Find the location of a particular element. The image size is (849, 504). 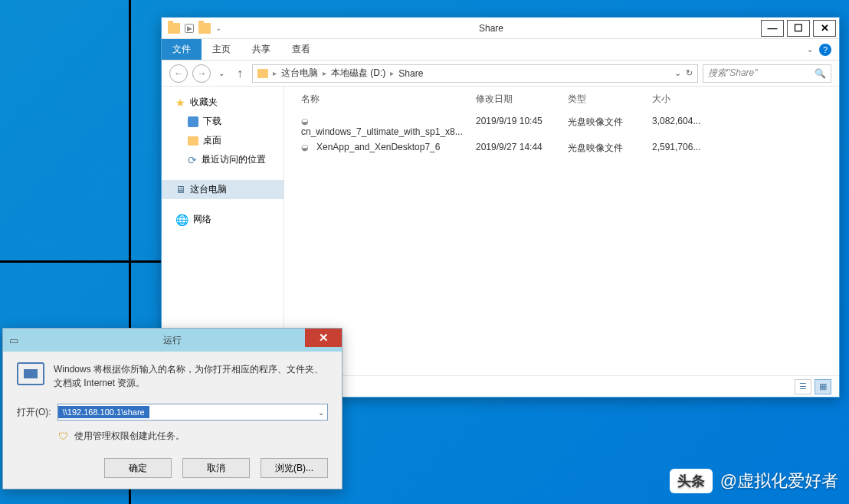

col-size: 大小 is located at coordinates (690, 100).